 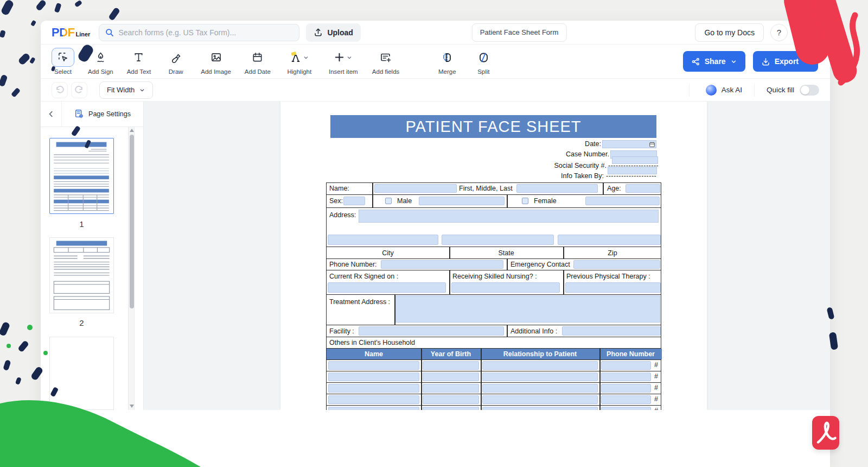 What do you see at coordinates (176, 61) in the screenshot?
I see `draw-tool-button: Draw` at bounding box center [176, 61].